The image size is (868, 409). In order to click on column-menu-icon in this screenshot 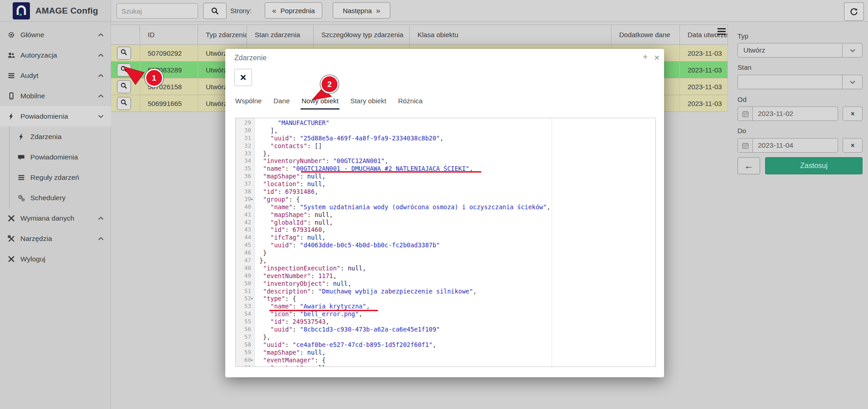, I will do `click(722, 31)`.